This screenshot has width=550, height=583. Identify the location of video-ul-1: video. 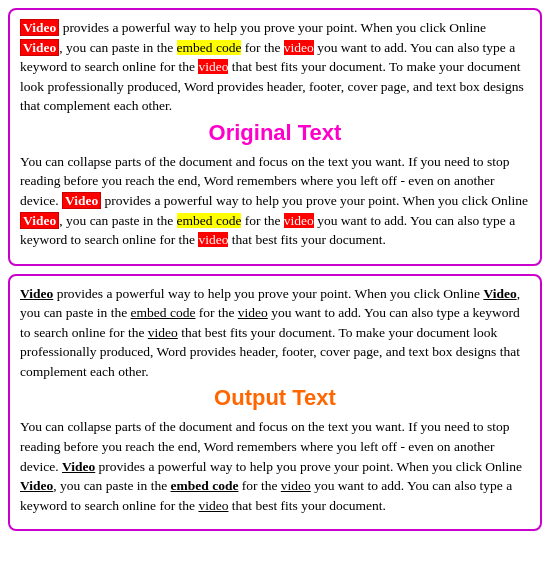
(253, 312).